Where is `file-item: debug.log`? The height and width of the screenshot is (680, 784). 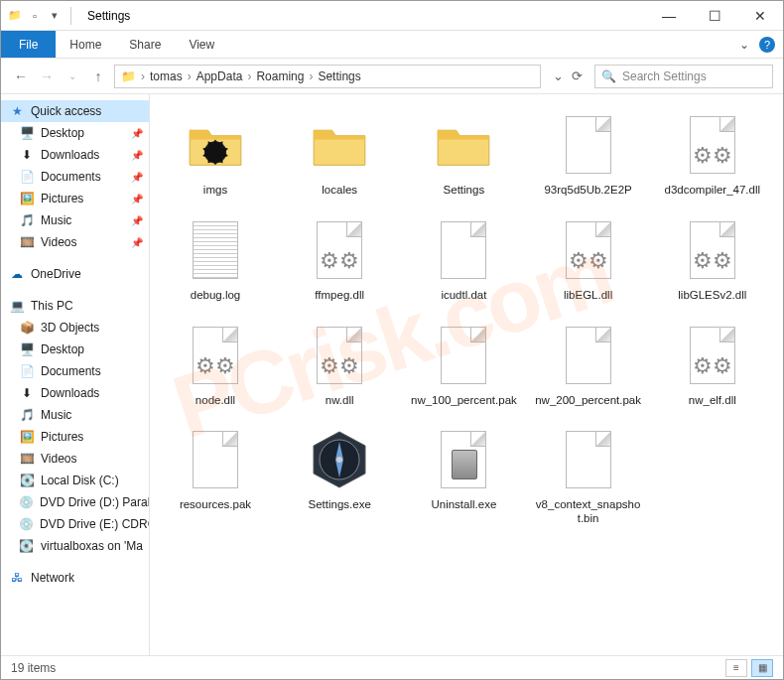
file-item: debug.log is located at coordinates (215, 259).